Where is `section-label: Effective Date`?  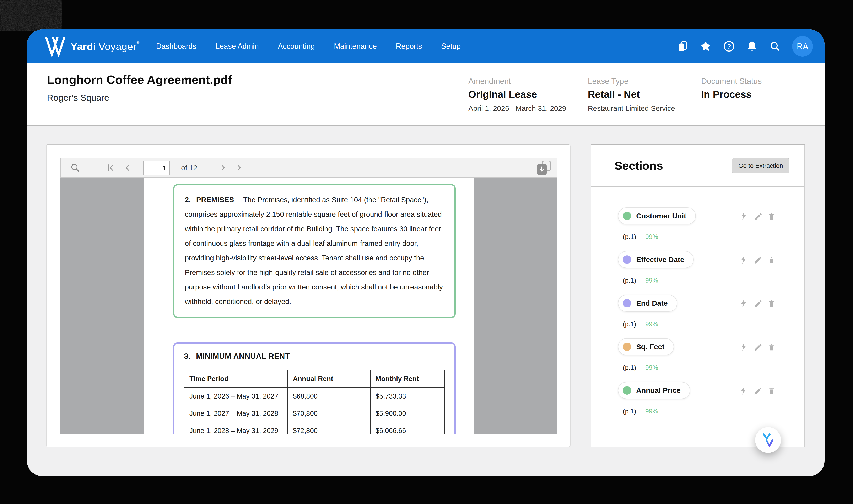 section-label: Effective Date is located at coordinates (660, 259).